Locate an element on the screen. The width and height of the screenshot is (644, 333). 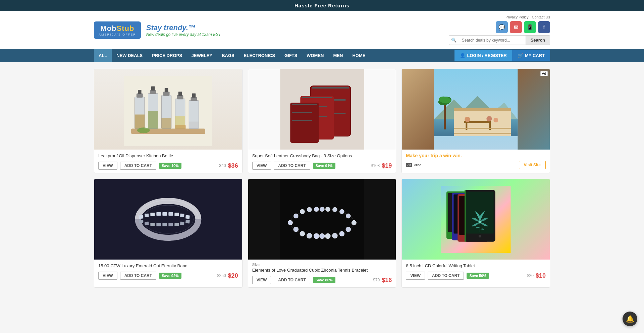
user-icon: 👤 is located at coordinates (463, 56).